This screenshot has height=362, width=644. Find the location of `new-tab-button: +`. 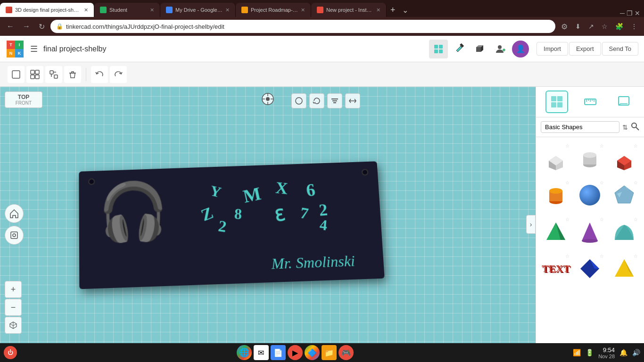

new-tab-button: + is located at coordinates (393, 10).